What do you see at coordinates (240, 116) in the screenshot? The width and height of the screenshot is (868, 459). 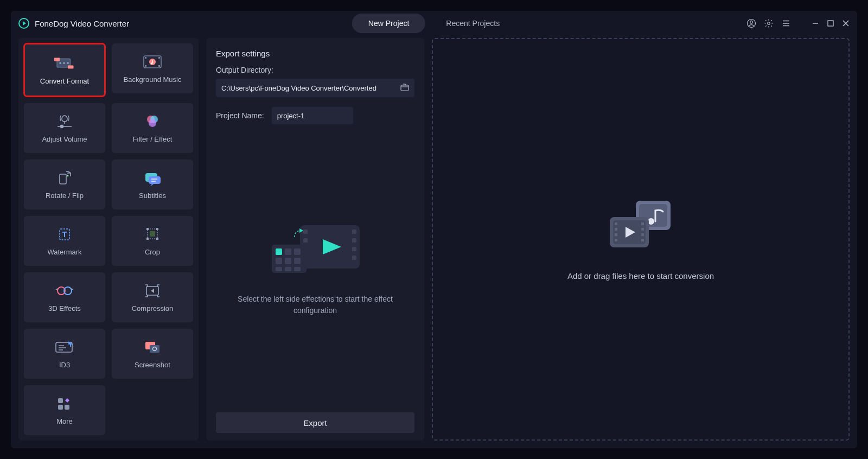 I see `project-name-label: Project Name:` at bounding box center [240, 116].